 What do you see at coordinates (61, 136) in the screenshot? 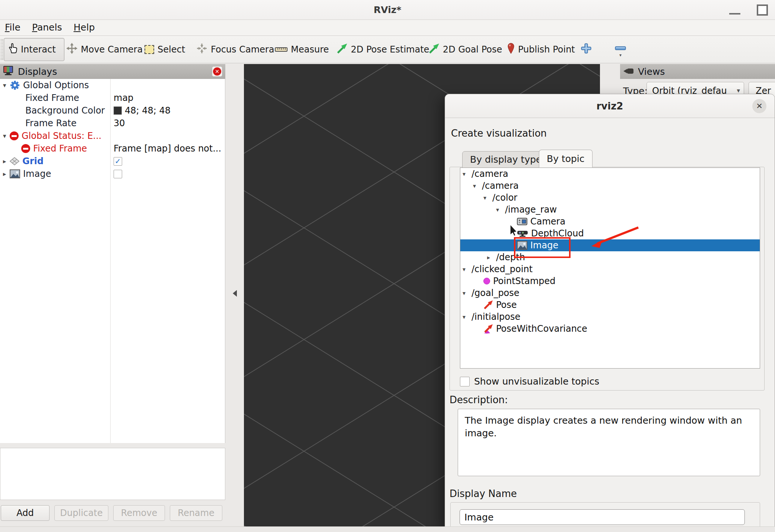
I see `row-label: Global Status: E...` at bounding box center [61, 136].